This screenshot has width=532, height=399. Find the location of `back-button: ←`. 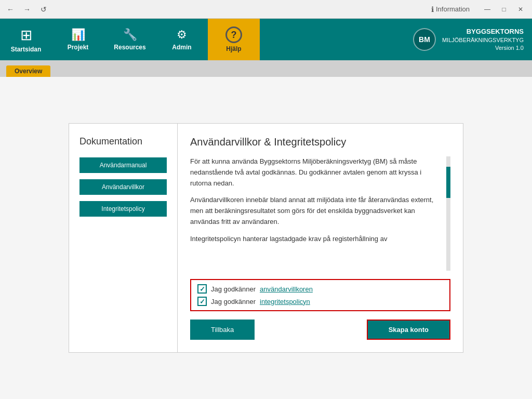

back-button: ← is located at coordinates (10, 9).